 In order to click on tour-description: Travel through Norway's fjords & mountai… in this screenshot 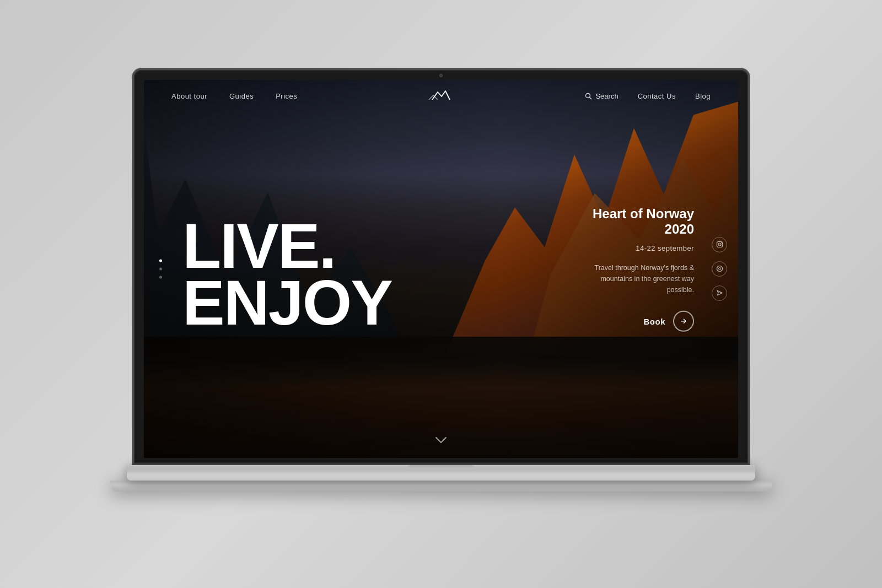, I will do `click(639, 279)`.